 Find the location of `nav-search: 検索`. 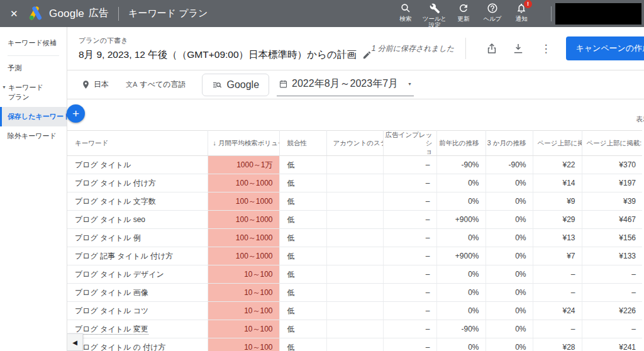

nav-search: 検索 is located at coordinates (406, 11).